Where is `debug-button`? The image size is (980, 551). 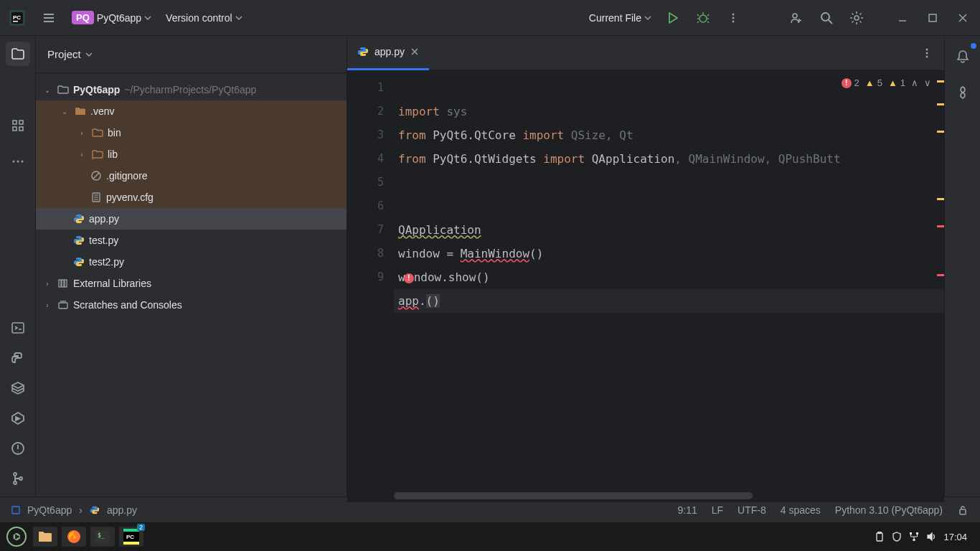 debug-button is located at coordinates (703, 18).